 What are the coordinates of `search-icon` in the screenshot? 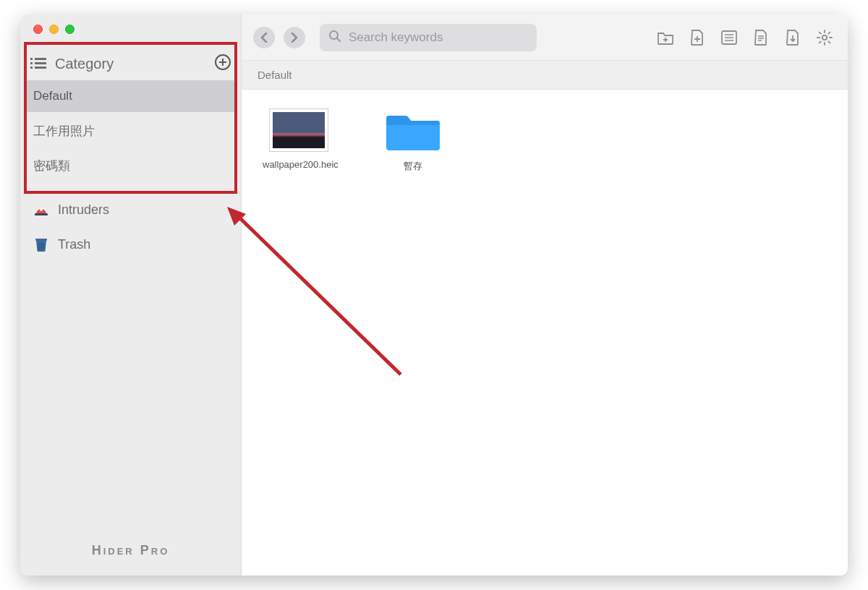 It's located at (335, 38).